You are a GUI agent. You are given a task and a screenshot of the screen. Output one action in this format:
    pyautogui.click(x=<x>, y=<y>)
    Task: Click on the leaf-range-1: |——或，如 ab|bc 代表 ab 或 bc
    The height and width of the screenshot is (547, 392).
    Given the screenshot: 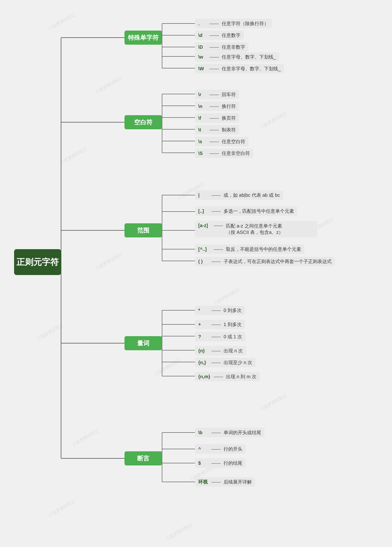 What is the action you would take?
    pyautogui.click(x=239, y=195)
    